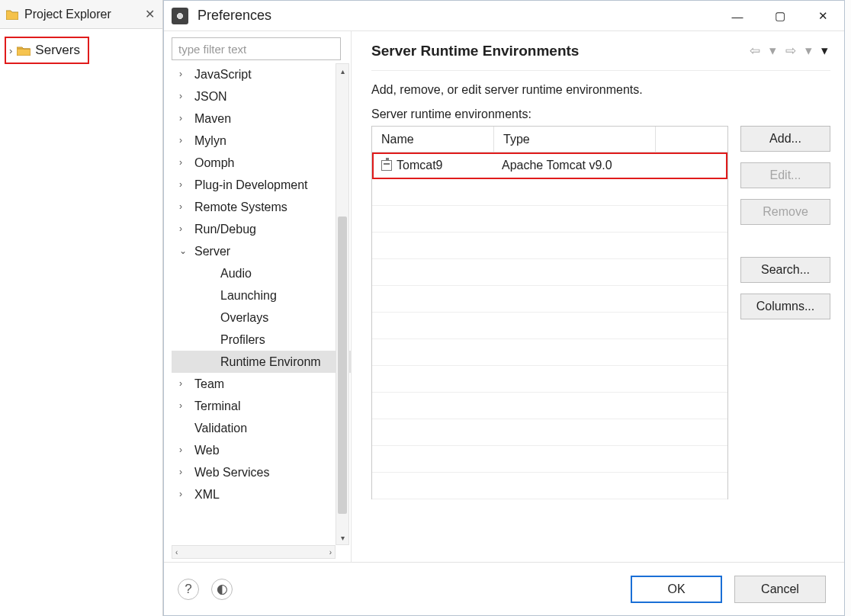 The height and width of the screenshot is (616, 851). I want to click on tree-vertical-scrollbar: ▴ ▾, so click(342, 304).